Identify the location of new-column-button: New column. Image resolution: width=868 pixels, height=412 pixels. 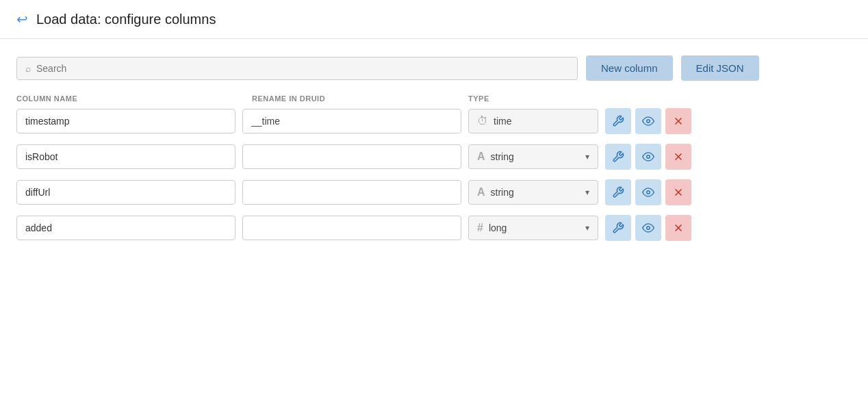
(630, 68).